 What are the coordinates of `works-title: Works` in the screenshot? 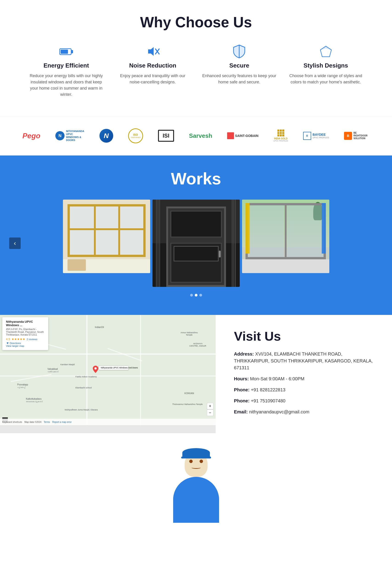 It's located at (196, 178).